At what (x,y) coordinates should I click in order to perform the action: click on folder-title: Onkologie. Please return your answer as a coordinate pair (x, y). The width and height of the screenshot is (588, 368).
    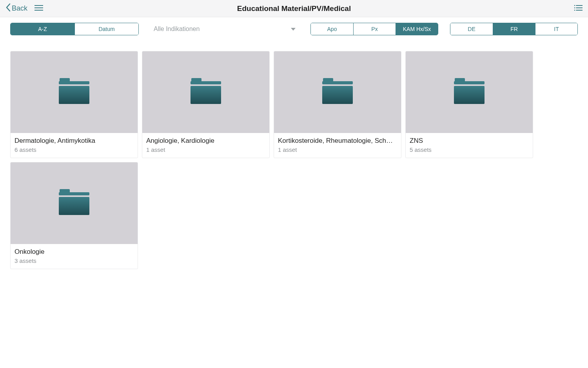
    Looking at the image, I should click on (74, 252).